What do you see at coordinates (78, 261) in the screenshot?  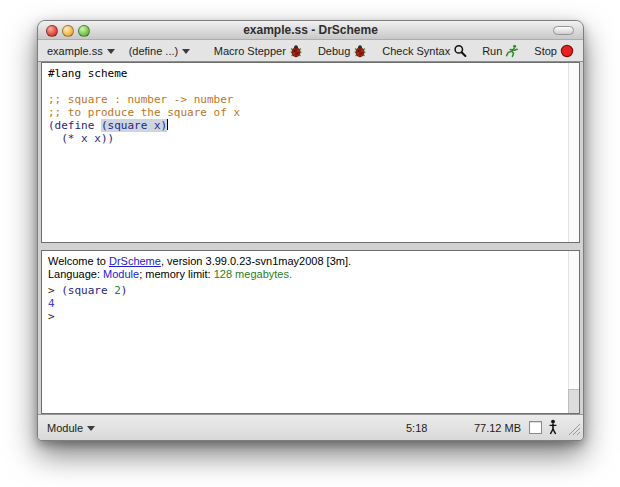 I see `welcome-prefix: Welcome to` at bounding box center [78, 261].